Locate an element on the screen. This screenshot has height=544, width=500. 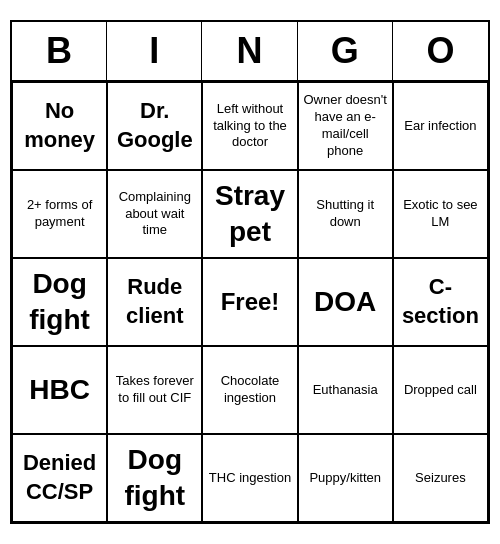
bingo-cell: Dr. Google is located at coordinates (154, 126).